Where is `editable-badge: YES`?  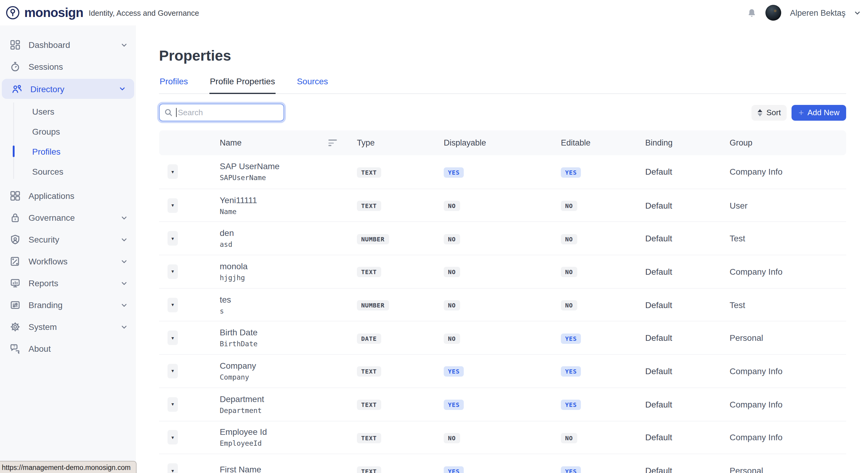 editable-badge: YES is located at coordinates (571, 469).